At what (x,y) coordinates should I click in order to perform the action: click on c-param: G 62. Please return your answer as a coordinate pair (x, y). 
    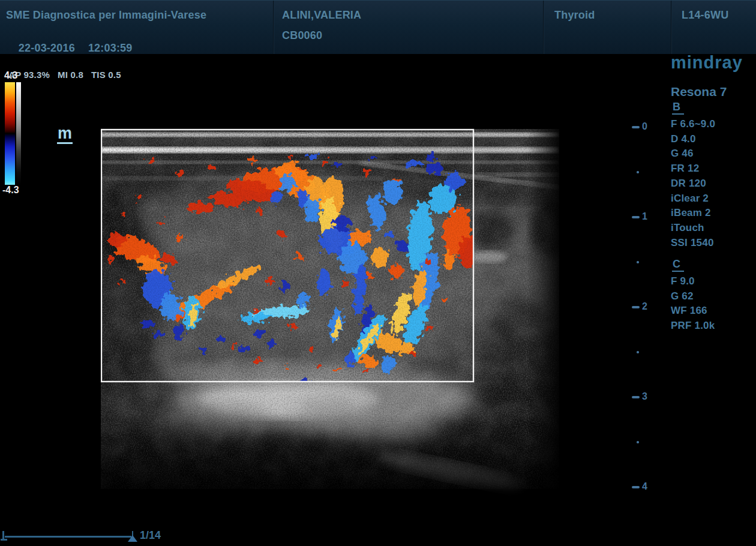
    Looking at the image, I should click on (692, 296).